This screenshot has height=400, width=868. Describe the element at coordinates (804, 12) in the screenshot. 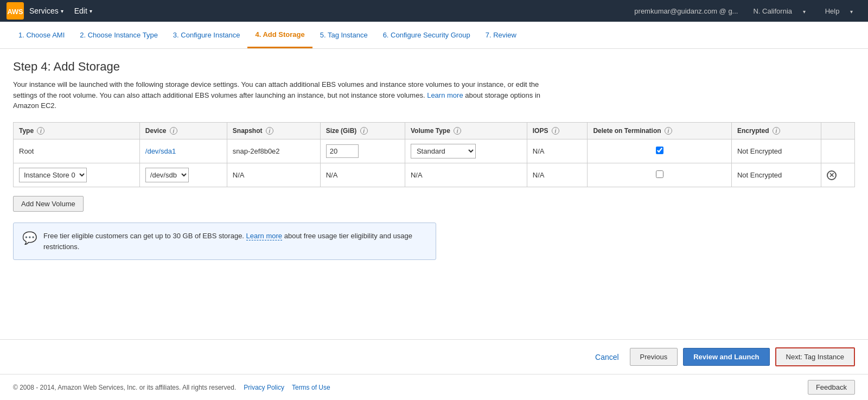

I see `region-chevron-icon: ▾` at that location.